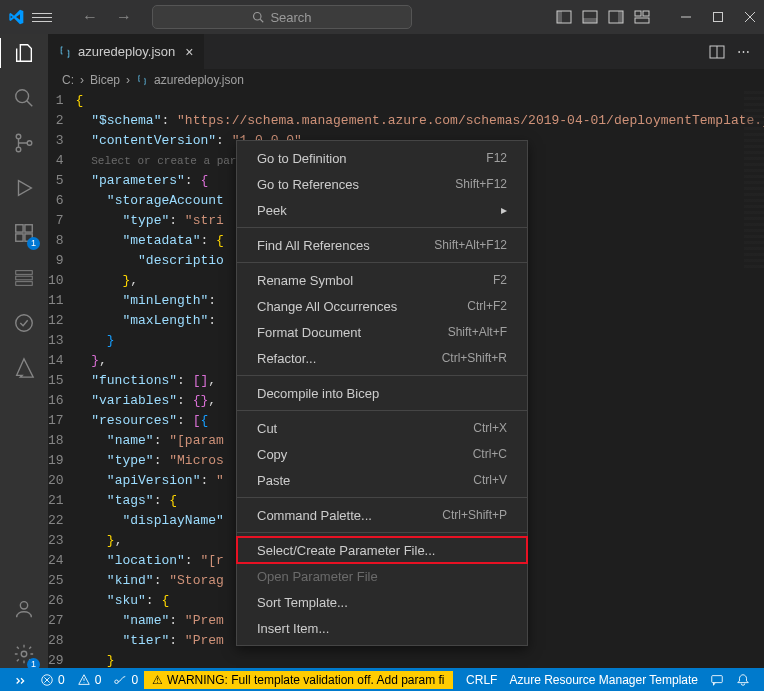 The width and height of the screenshot is (764, 691). Describe the element at coordinates (382, 280) in the screenshot. I see `context-menu-item: Rename SymbolF2` at that location.